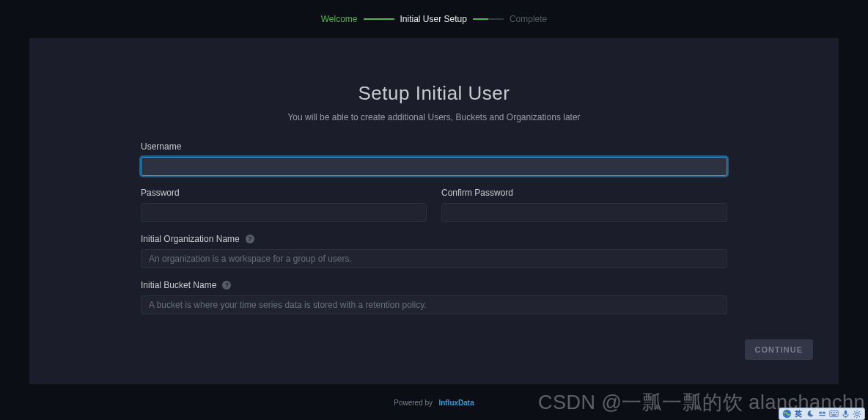 The image size is (868, 420). What do you see at coordinates (284, 205) in the screenshot?
I see `password-group: Password` at bounding box center [284, 205].